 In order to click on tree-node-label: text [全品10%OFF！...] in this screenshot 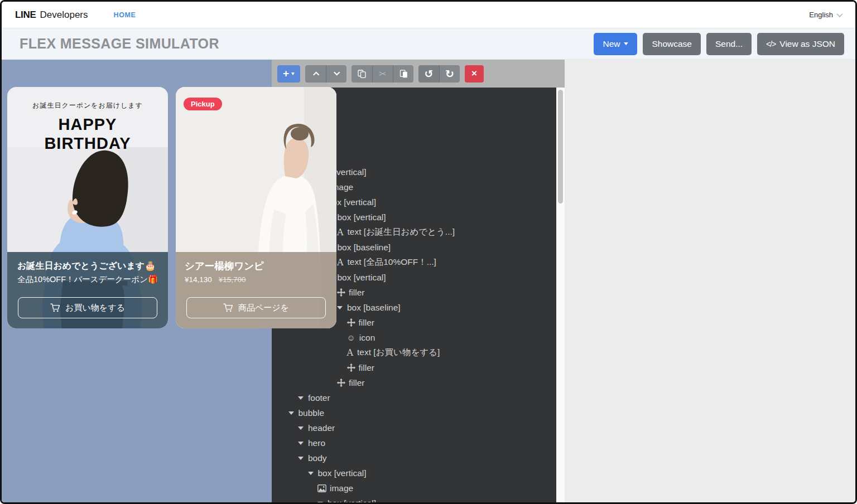, I will do `click(392, 262)`.